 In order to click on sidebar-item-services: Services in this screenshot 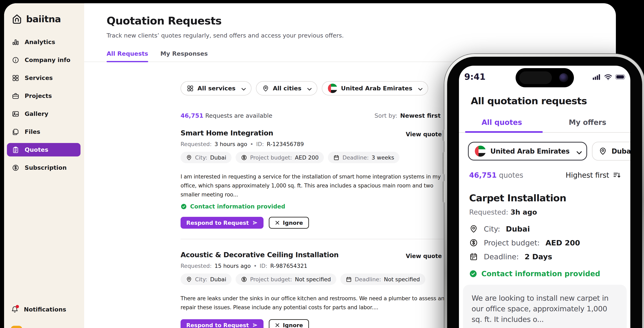, I will do `click(44, 78)`.